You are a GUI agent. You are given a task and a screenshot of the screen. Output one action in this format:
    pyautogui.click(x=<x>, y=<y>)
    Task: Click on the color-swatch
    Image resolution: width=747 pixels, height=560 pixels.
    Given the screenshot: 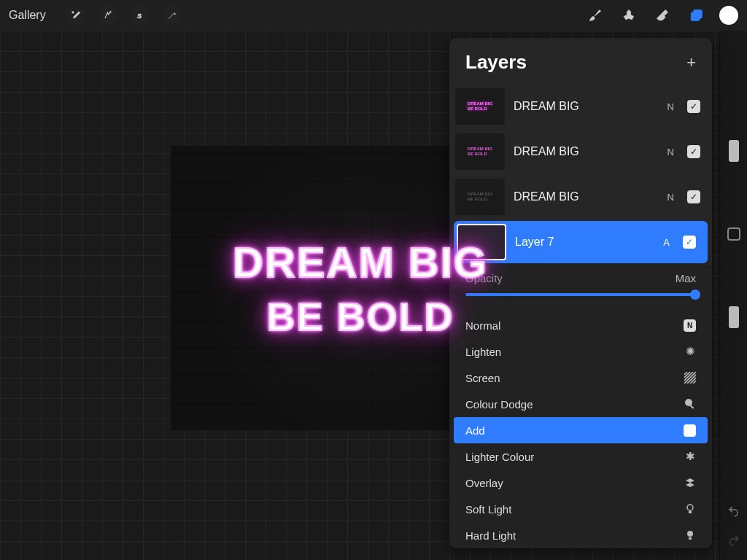 What is the action you would take?
    pyautogui.click(x=729, y=15)
    